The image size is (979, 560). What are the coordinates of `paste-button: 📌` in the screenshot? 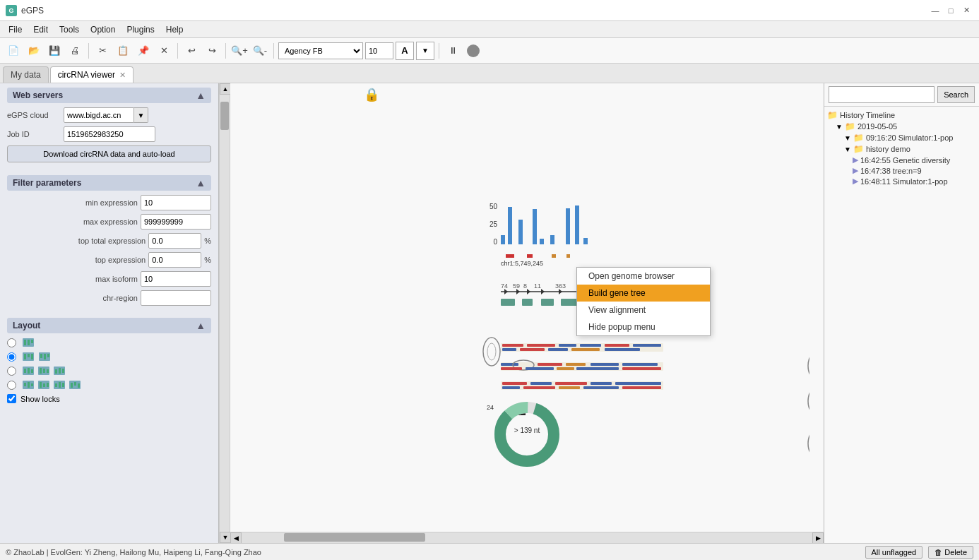 It's located at (143, 51).